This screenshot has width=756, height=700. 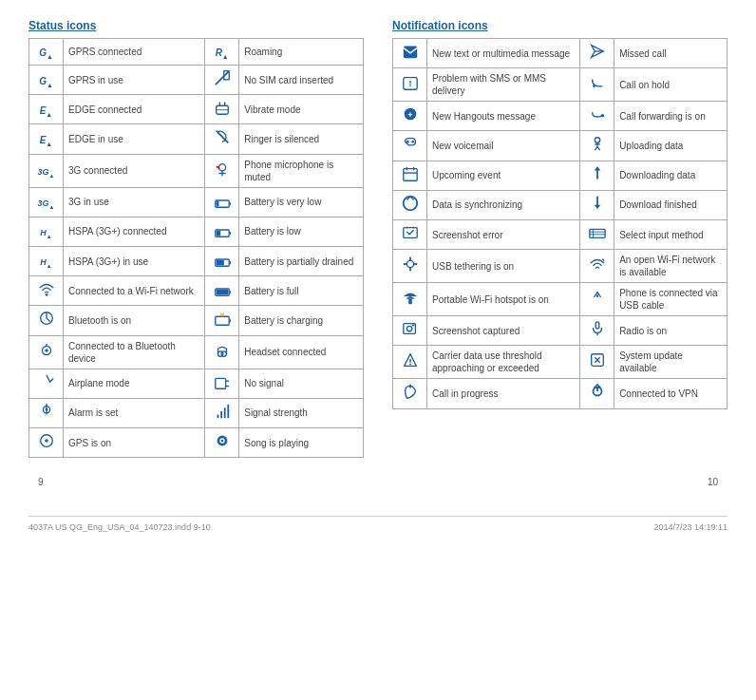 What do you see at coordinates (135, 52) in the screenshot?
I see `status-label-left-0: GPRS connected` at bounding box center [135, 52].